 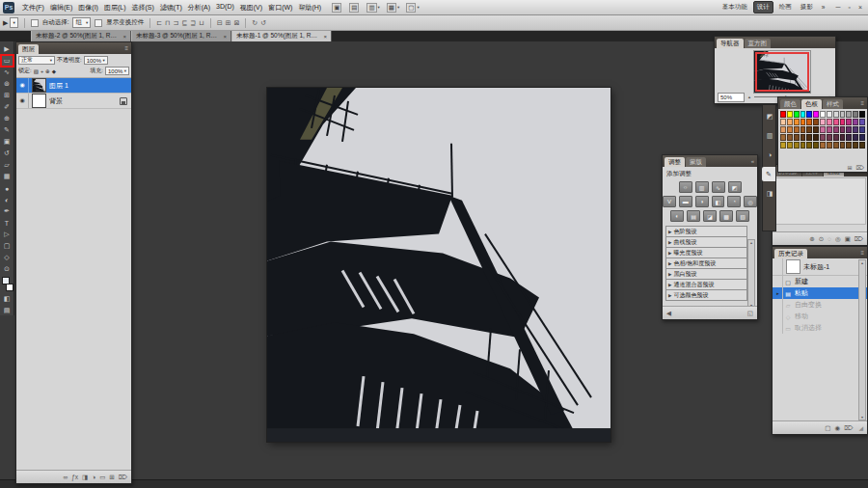 I want to click on dock-icon-color: ◩, so click(x=770, y=116).